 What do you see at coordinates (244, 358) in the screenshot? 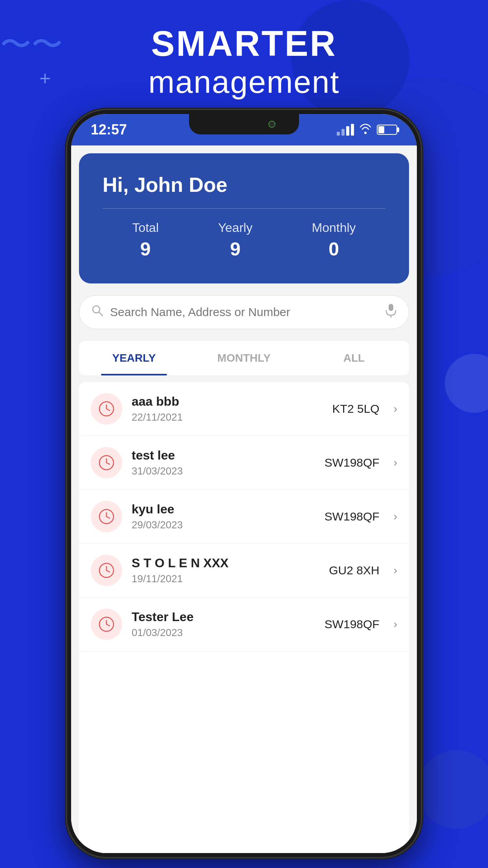
I see `tab-monthly: MONTHLY` at bounding box center [244, 358].